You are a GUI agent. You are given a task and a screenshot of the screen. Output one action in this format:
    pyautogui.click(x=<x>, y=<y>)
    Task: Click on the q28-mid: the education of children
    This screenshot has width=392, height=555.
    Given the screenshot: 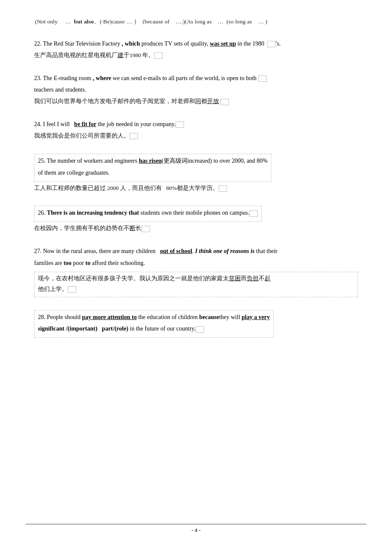 What is the action you would take?
    pyautogui.click(x=168, y=317)
    